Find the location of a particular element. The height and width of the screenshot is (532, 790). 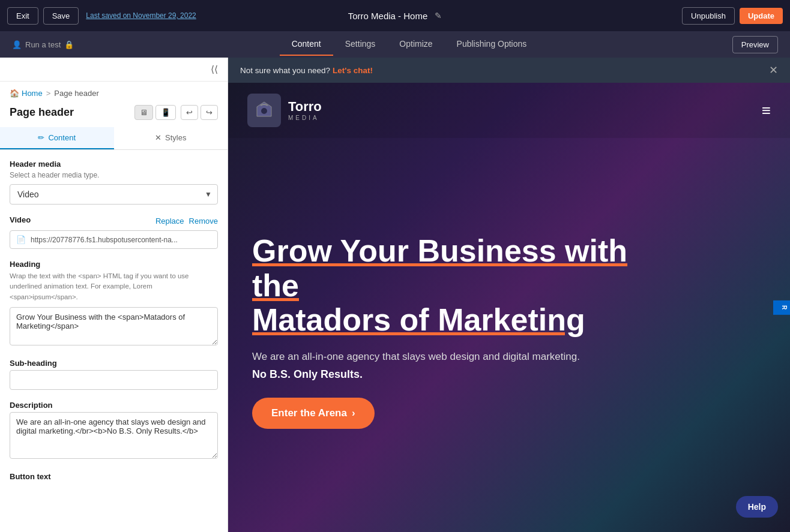

button-text-label: Button text is located at coordinates (114, 476).